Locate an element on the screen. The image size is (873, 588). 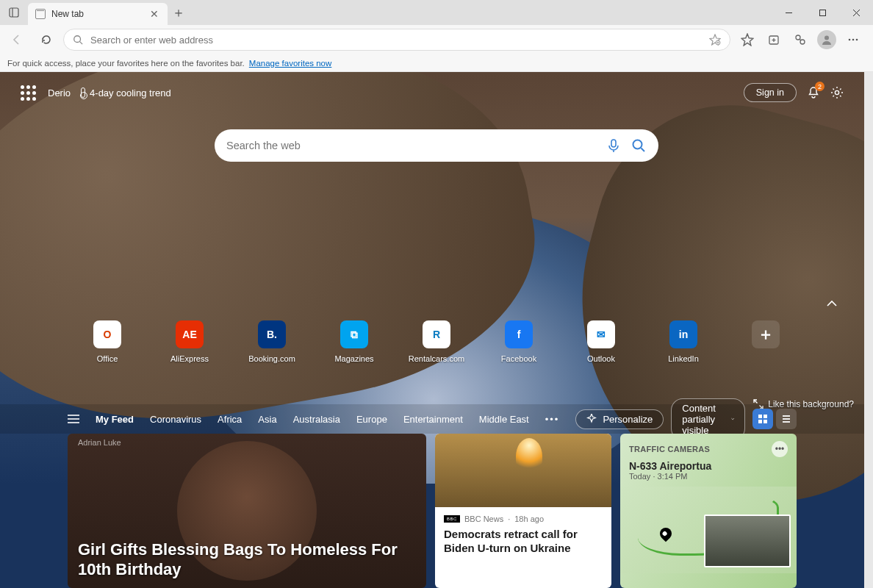
extensions-button is located at coordinates (800, 40).